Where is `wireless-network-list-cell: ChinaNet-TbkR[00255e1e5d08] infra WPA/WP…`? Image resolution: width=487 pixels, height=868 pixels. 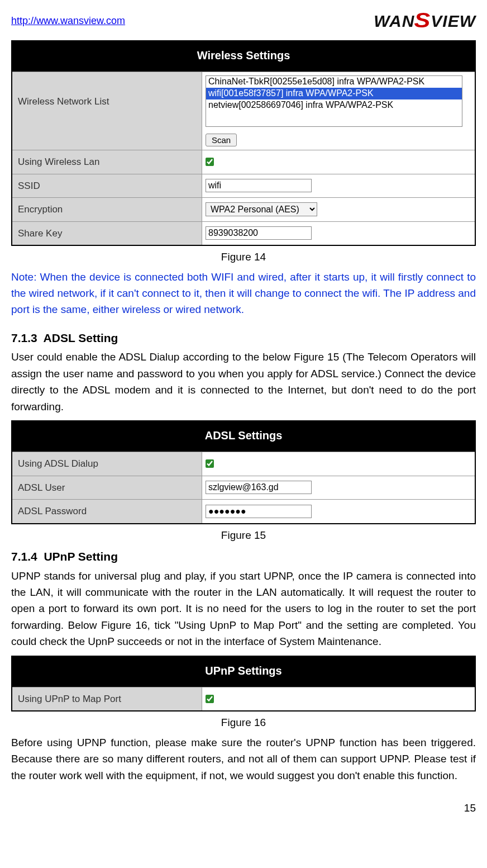 wireless-network-list-cell: ChinaNet-TbkR[00255e1e5d08] infra WPA/WP… is located at coordinates (338, 111).